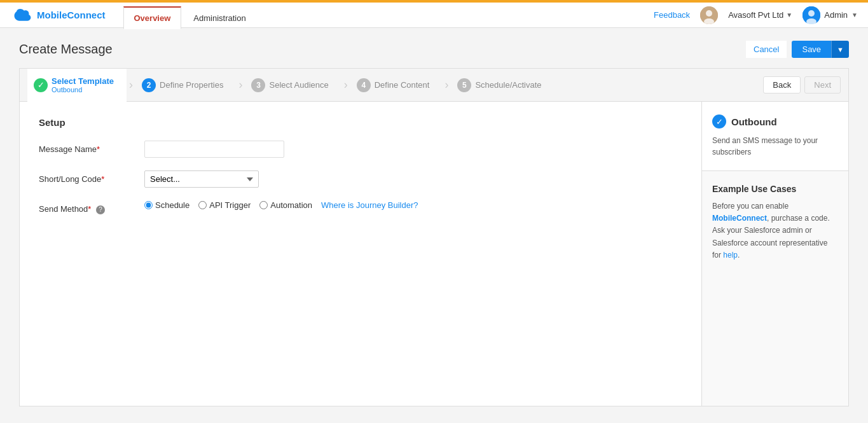  What do you see at coordinates (730, 255) in the screenshot?
I see `use-cases-help-link: help` at bounding box center [730, 255].